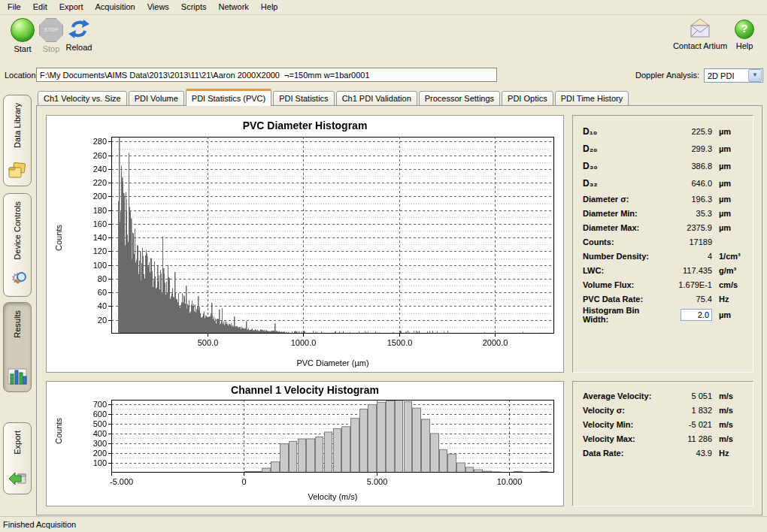  What do you see at coordinates (624, 213) in the screenshot?
I see `diameter-stat-label: Diameter Min:` at bounding box center [624, 213].